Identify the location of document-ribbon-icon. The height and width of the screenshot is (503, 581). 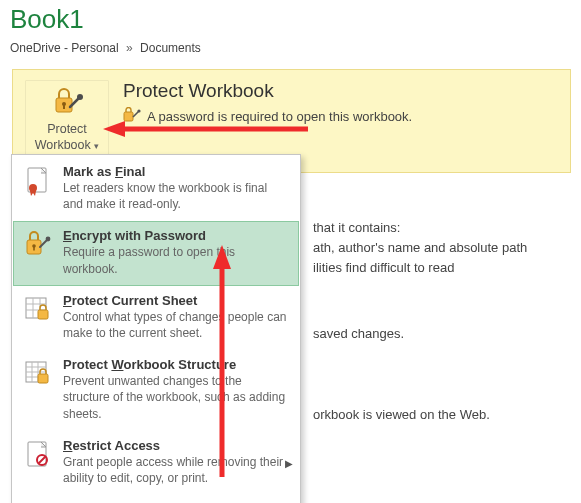
(38, 182).